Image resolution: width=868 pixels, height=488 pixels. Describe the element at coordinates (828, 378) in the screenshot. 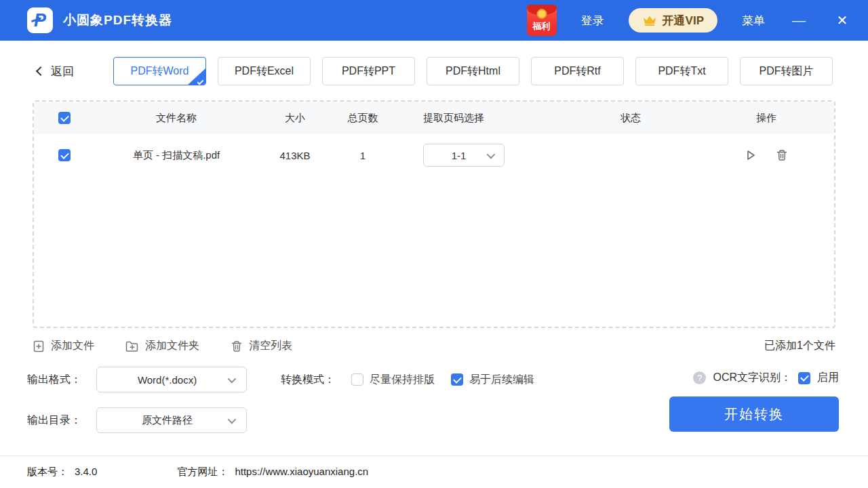

I see `ocr-enable-label: 启用` at that location.